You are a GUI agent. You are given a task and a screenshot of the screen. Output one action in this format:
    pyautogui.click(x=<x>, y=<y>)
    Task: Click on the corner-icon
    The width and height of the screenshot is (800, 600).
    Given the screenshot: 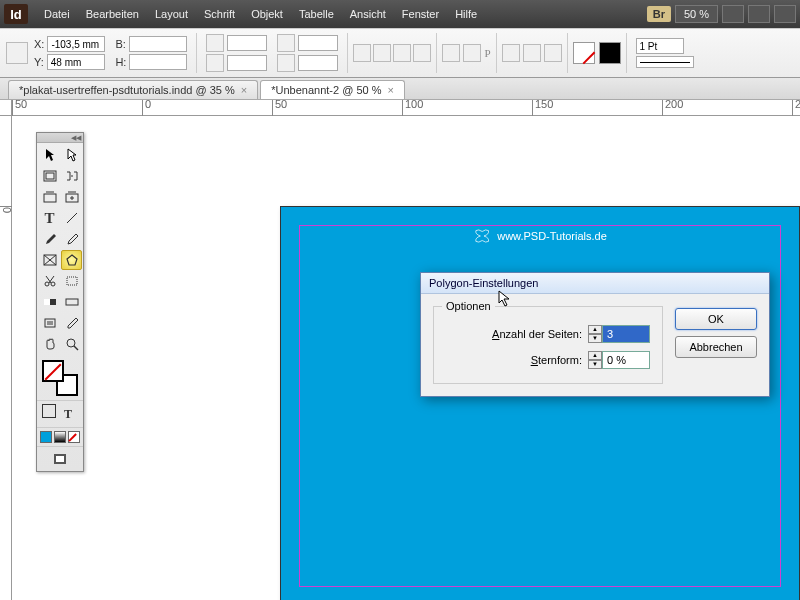 What is the action you would take?
    pyautogui.click(x=553, y=53)
    